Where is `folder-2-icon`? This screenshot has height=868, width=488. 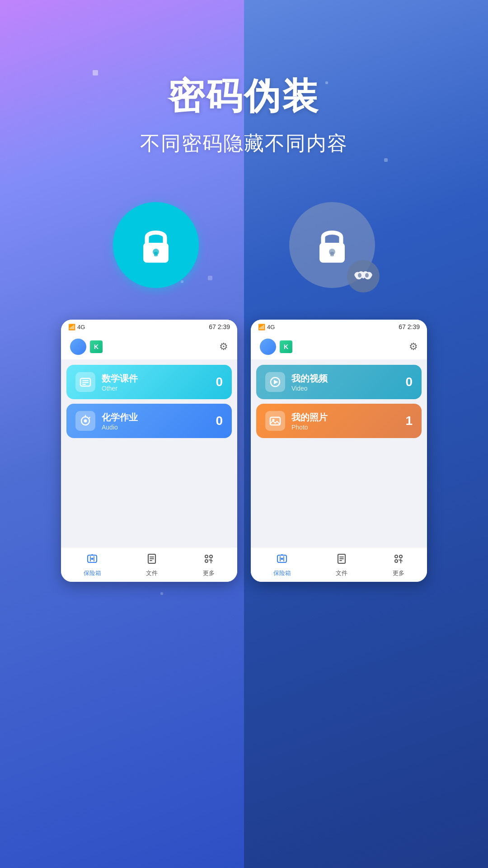
folder-2-icon is located at coordinates (85, 421).